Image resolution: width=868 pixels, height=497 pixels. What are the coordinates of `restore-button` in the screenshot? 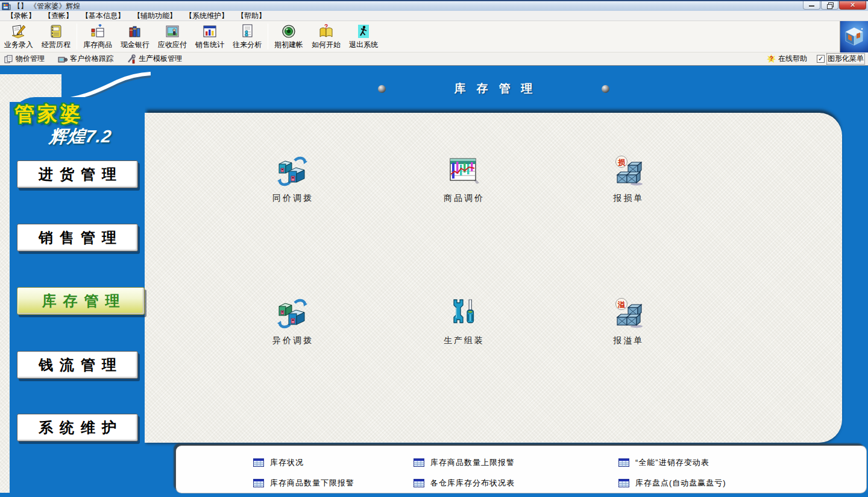 It's located at (829, 5).